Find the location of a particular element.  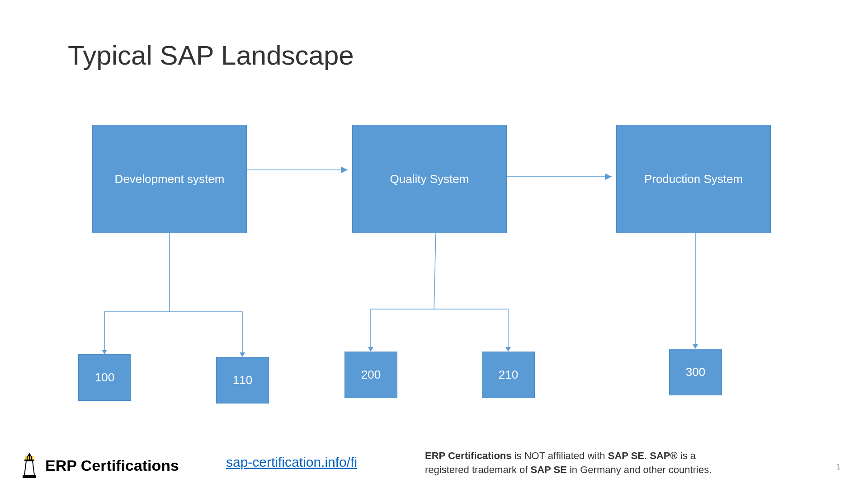

client-100-box: 100 is located at coordinates (105, 378).